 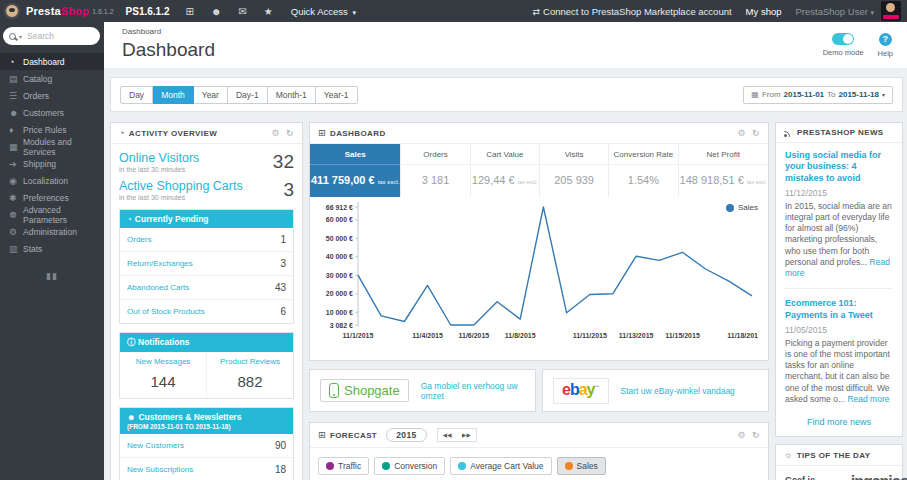 What do you see at coordinates (458, 435) in the screenshot?
I see `forecast-pager: ◀◀ ▶▶` at bounding box center [458, 435].